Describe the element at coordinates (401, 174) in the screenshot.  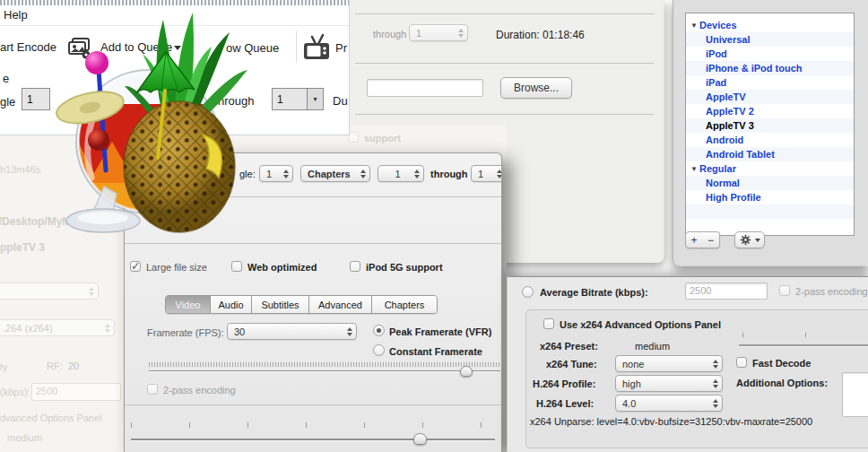
I see `chapter-start-stepper: 1` at that location.